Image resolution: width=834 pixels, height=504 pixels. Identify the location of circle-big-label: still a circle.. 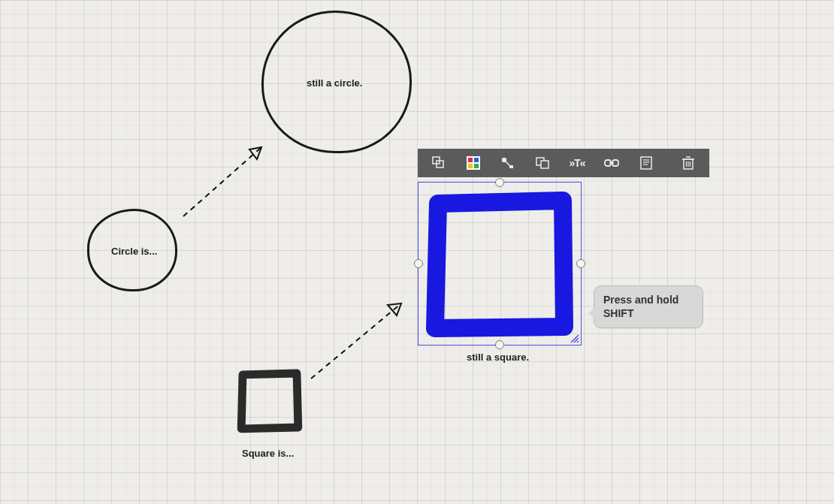
(334, 83).